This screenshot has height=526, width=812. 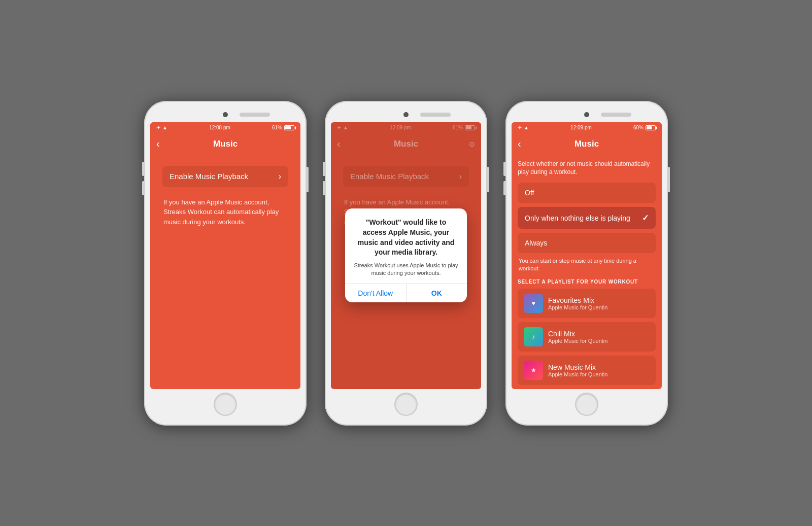 What do you see at coordinates (587, 370) in the screenshot?
I see `playlist-item-2: ★ New Music Mix Apple Music for Quentin` at bounding box center [587, 370].